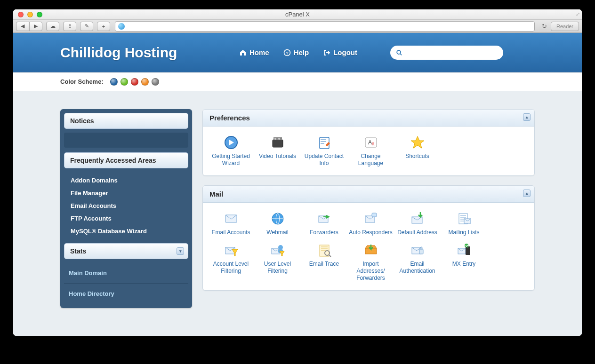 Image resolution: width=595 pixels, height=364 pixels. I want to click on sidebar-notices-header: Notices, so click(126, 121).